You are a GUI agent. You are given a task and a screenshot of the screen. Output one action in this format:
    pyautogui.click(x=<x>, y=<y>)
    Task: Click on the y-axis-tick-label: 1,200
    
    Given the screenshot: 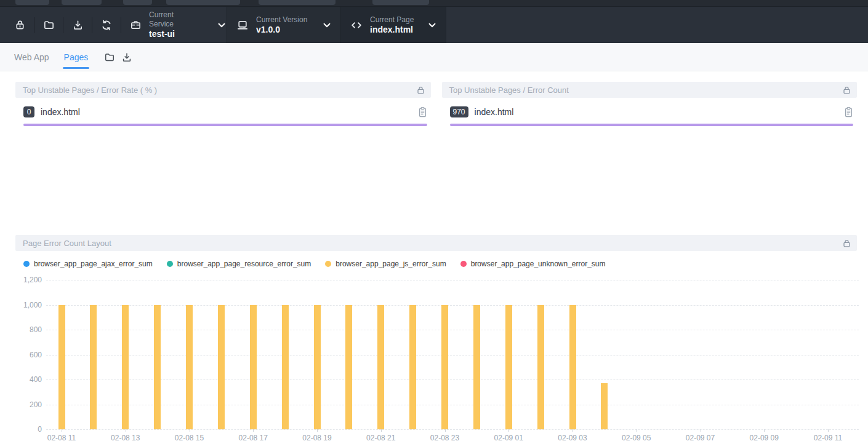 What is the action you would take?
    pyautogui.click(x=21, y=280)
    